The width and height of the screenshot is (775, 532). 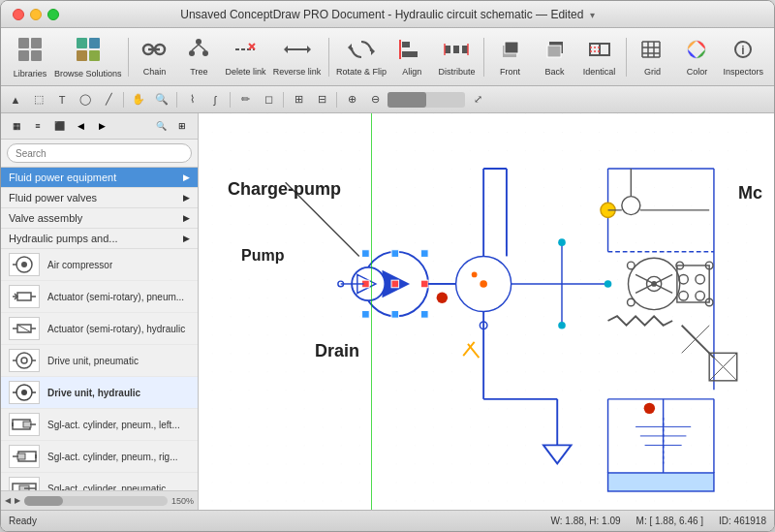 What do you see at coordinates (36, 15) in the screenshot?
I see `traffic-lights` at bounding box center [36, 15].